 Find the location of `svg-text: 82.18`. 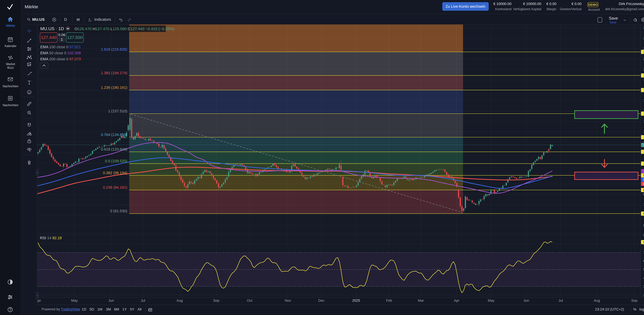

svg-text: 82.18 is located at coordinates (643, 242).